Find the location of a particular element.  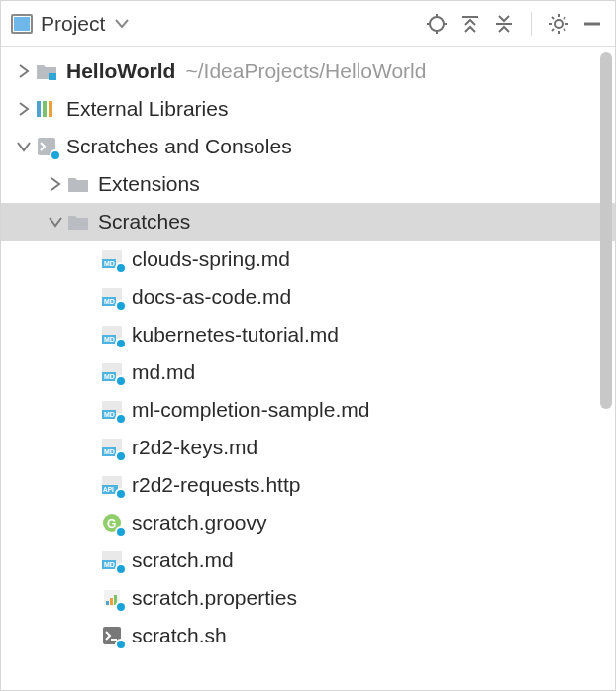

tree-node-file: MD docs-as-code.md is located at coordinates (308, 297).